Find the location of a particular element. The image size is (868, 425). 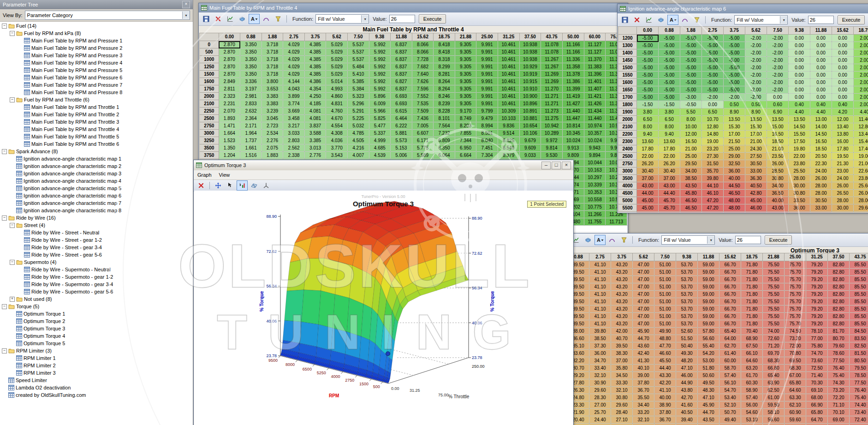

grid-cell: 85.50 is located at coordinates (859, 324).